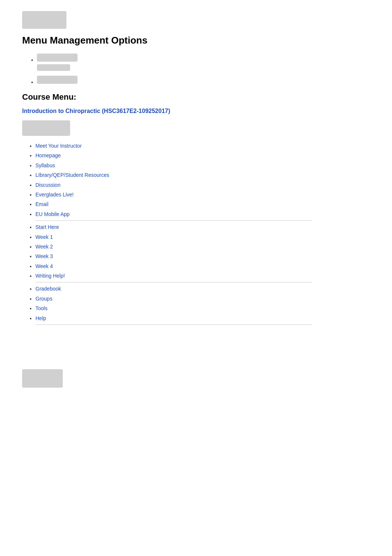 The image size is (392, 556). I want to click on nav-section-1: Meet Your InstructorHomepageSyllabusLIbr…, so click(196, 180).